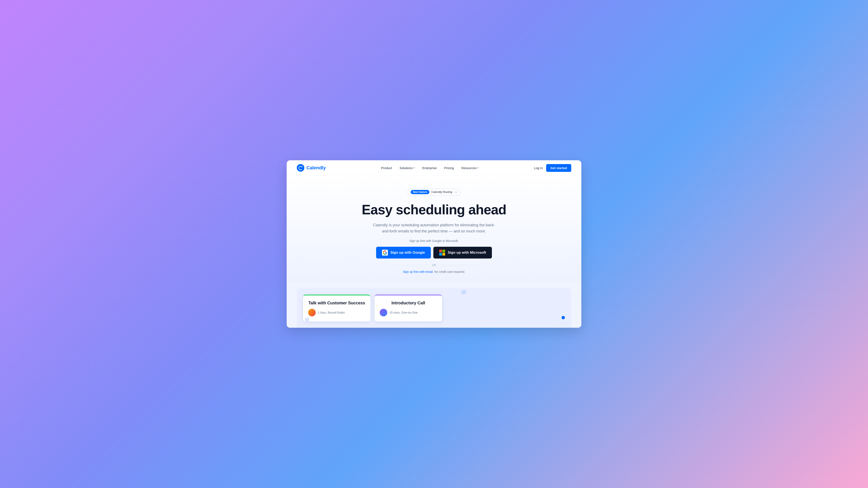 The height and width of the screenshot is (488, 868). Describe the element at coordinates (538, 168) in the screenshot. I see `login-button: Log In` at that location.